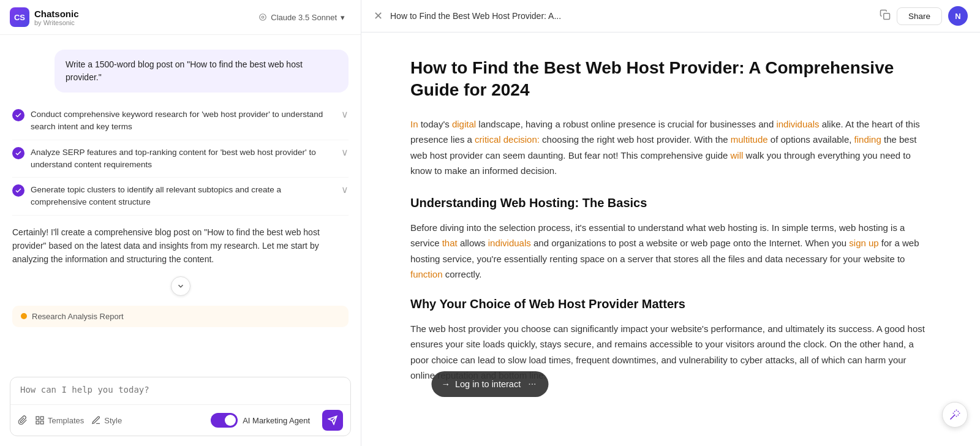 This screenshot has width=980, height=446. Describe the element at coordinates (958, 16) in the screenshot. I see `user-initials: N` at that location.